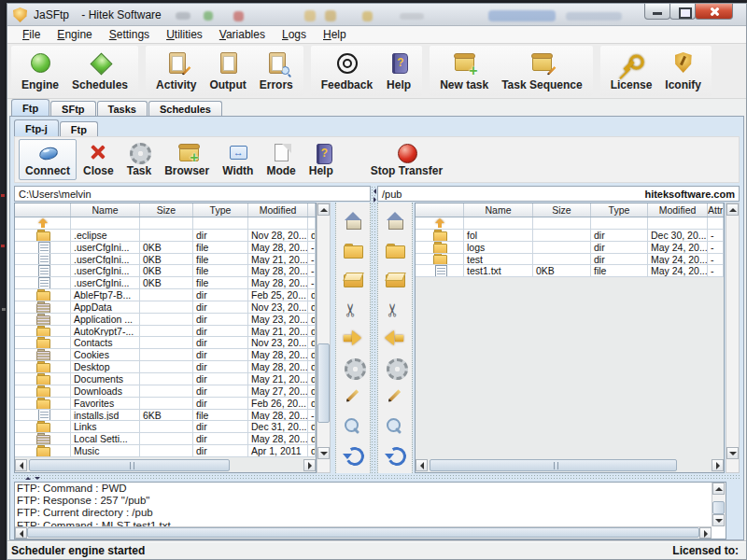  Describe the element at coordinates (280, 160) in the screenshot. I see `ftp-toolbar-button: Mode` at that location.